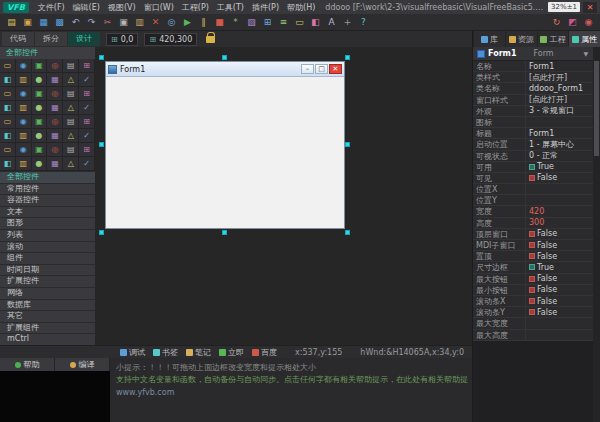 The width and height of the screenshot is (600, 422). What do you see at coordinates (48, 258) in the screenshot?
I see `toolbox-category-8: 组件` at bounding box center [48, 258].